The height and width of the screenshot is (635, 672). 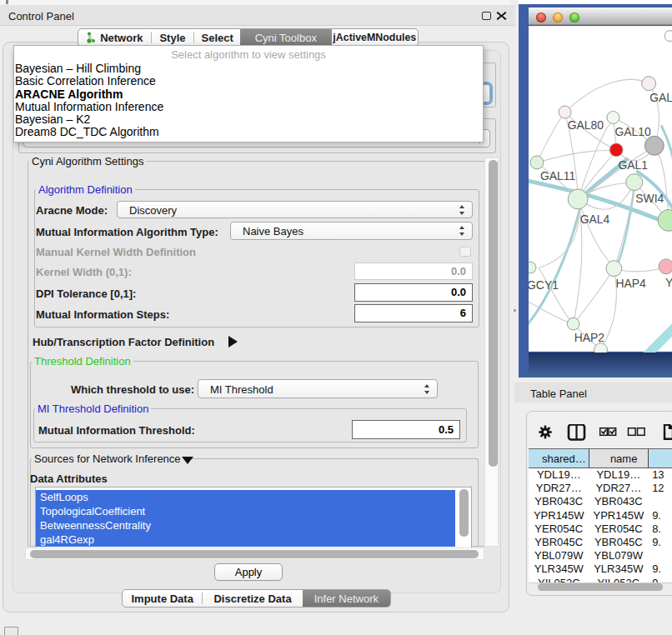 What do you see at coordinates (649, 198) in the screenshot?
I see `svg-text: SWI4` at bounding box center [649, 198].